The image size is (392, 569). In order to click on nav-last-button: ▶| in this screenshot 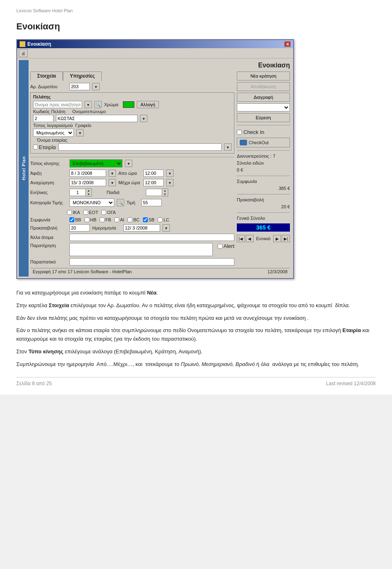, I will do `click(286, 239)`.